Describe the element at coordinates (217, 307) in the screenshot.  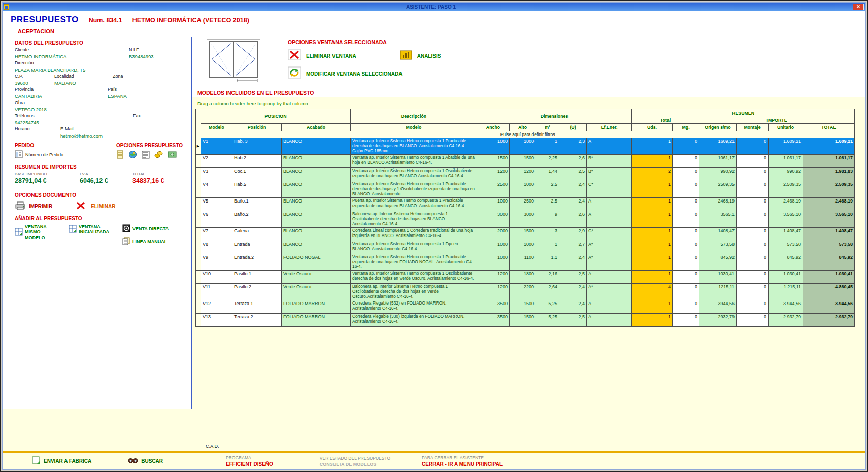
I see `cell-modelo: V12` at that location.